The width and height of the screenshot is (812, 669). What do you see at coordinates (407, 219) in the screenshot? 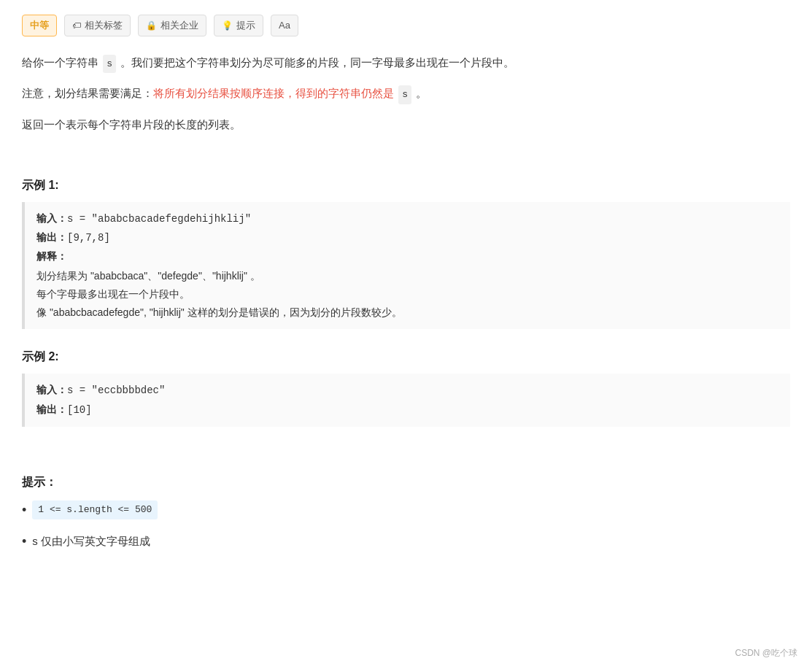
I see `example1-input-row: 输入：s = "ababcbacadefegdehijhklij"` at bounding box center [407, 219].